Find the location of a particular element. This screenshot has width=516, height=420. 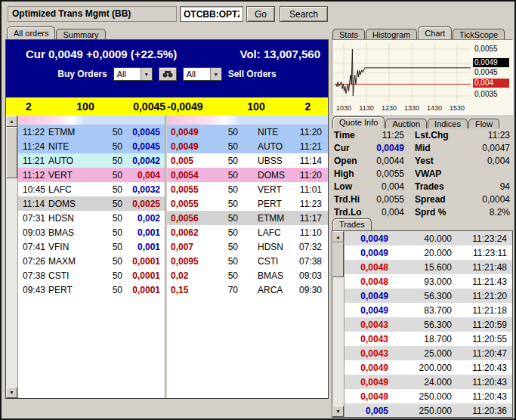

bid-price: 0,001 is located at coordinates (144, 247).